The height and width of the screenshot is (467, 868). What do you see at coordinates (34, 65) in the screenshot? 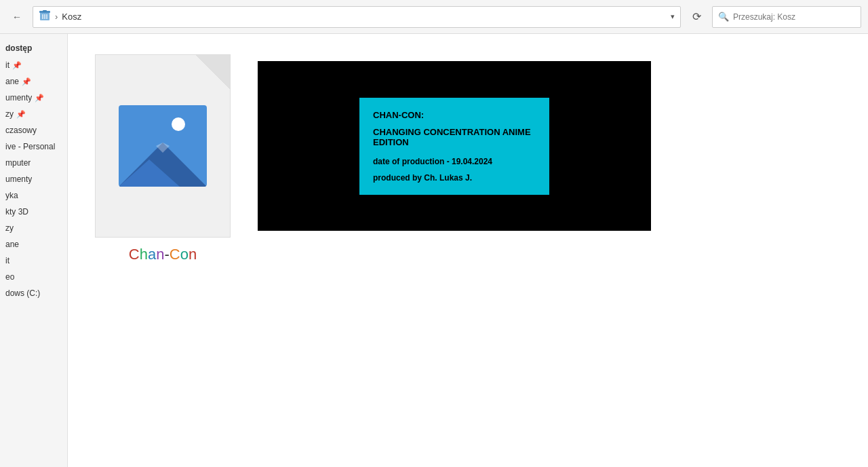
I see `sidebar-item-it: it 📌` at bounding box center [34, 65].